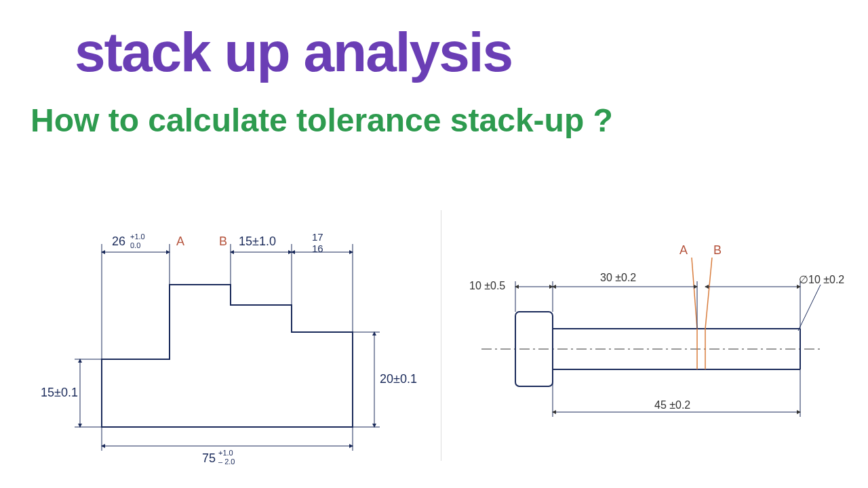 This screenshot has height=488, width=868. I want to click on dim-26-lower: 0.0, so click(136, 245).